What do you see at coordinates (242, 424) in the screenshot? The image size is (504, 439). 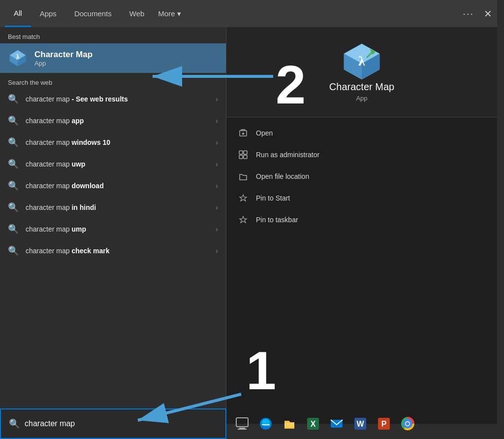 I see `taskbar-virtual-desktop` at bounding box center [242, 424].